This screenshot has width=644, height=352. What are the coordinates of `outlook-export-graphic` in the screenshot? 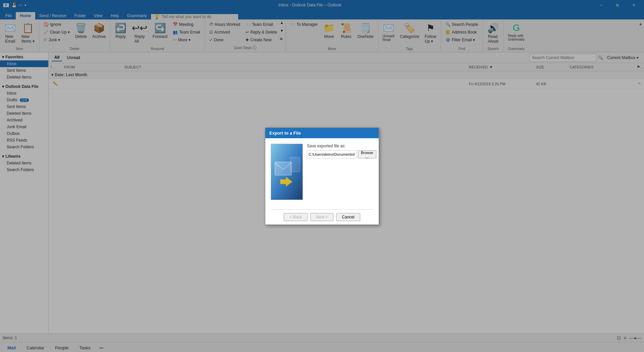 It's located at (287, 172).